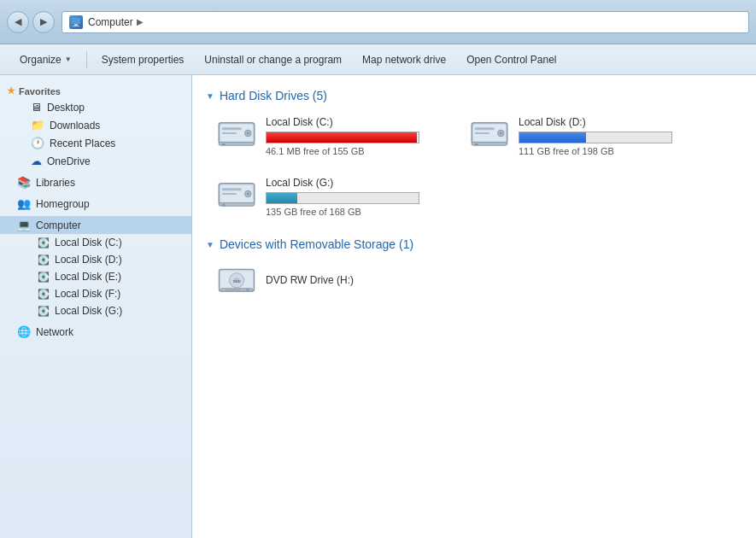 Image resolution: width=756 pixels, height=538 pixels. Describe the element at coordinates (357, 196) in the screenshot. I see `drive-g-info: Local Disk (G:) 135 GB free of 168 GB` at that location.